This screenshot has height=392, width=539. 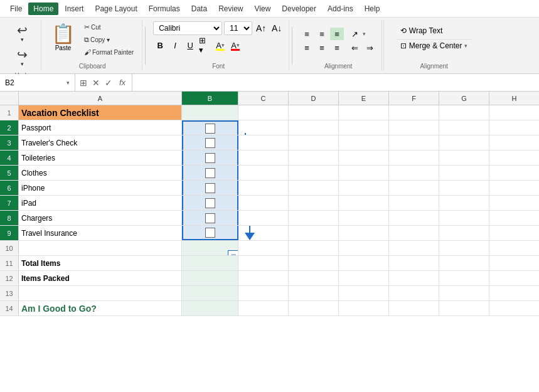 What do you see at coordinates (100, 248) in the screenshot?
I see `cell-a10` at bounding box center [100, 248].